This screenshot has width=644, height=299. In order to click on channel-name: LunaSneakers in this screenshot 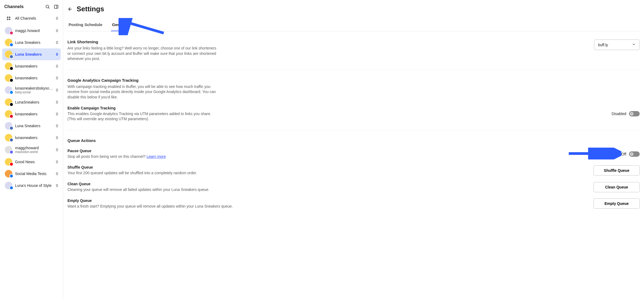, I will do `click(34, 102)`.